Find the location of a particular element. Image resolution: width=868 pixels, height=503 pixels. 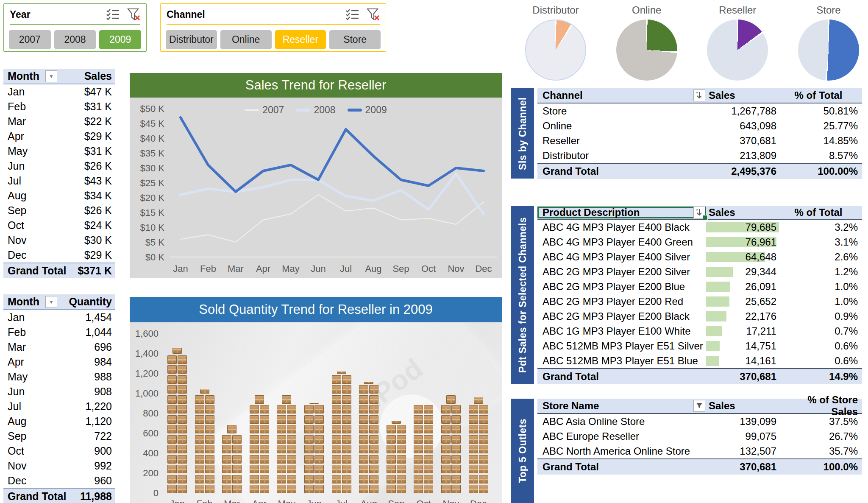

table-row: Distributor213,8098.57% is located at coordinates (700, 155).